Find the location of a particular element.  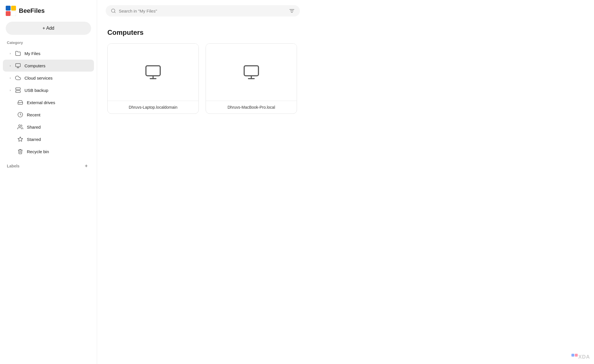

sidebar-item-label: Recycle bin is located at coordinates (38, 152).